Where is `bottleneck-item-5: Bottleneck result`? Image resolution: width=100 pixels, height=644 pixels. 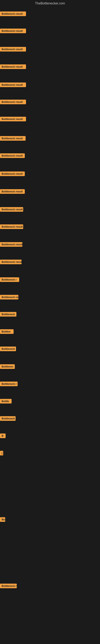 bottleneck-item-5: Bottleneck result is located at coordinates (13, 85).